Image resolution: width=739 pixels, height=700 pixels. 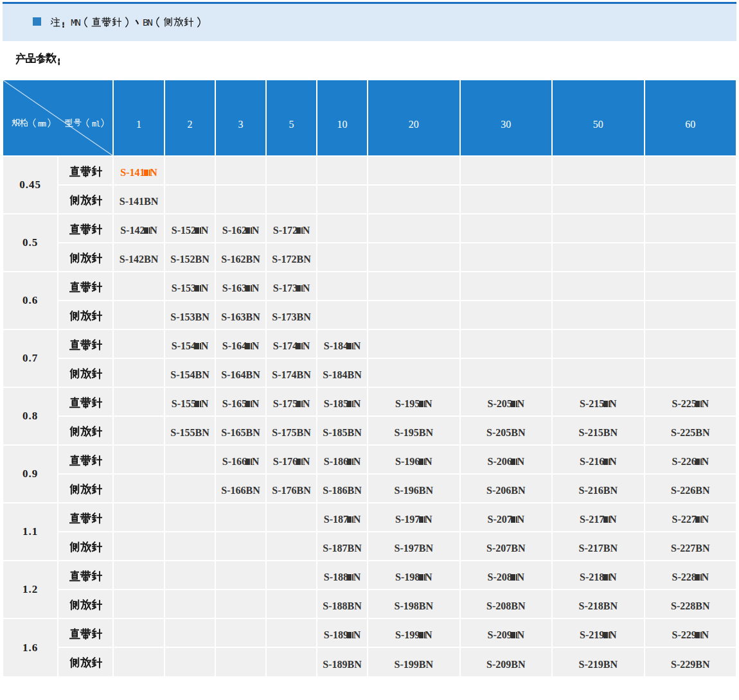 I want to click on svg-text: MN, so click(x=76, y=23).